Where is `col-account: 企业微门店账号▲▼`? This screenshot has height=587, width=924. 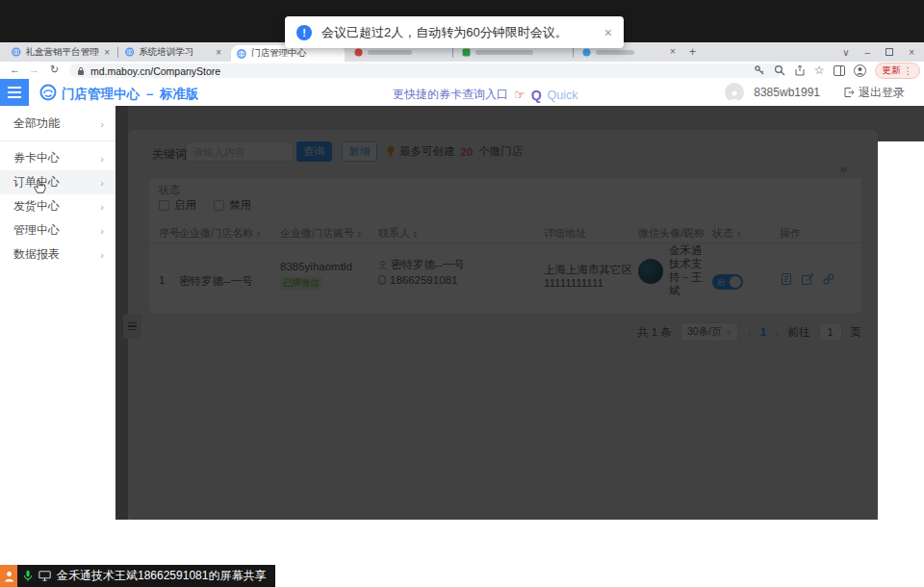 col-account: 企业微门店账号▲▼ is located at coordinates (321, 233).